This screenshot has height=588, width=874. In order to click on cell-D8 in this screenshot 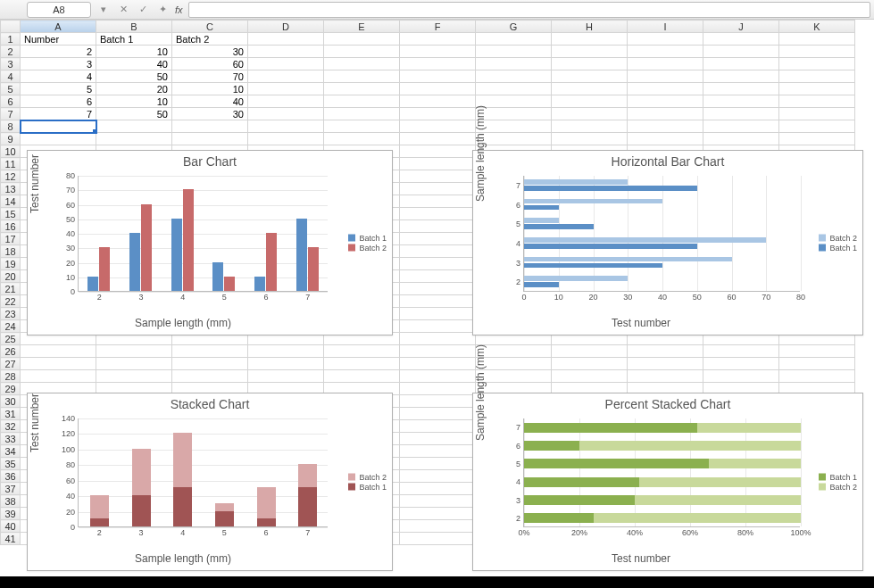, I will do `click(286, 127)`.